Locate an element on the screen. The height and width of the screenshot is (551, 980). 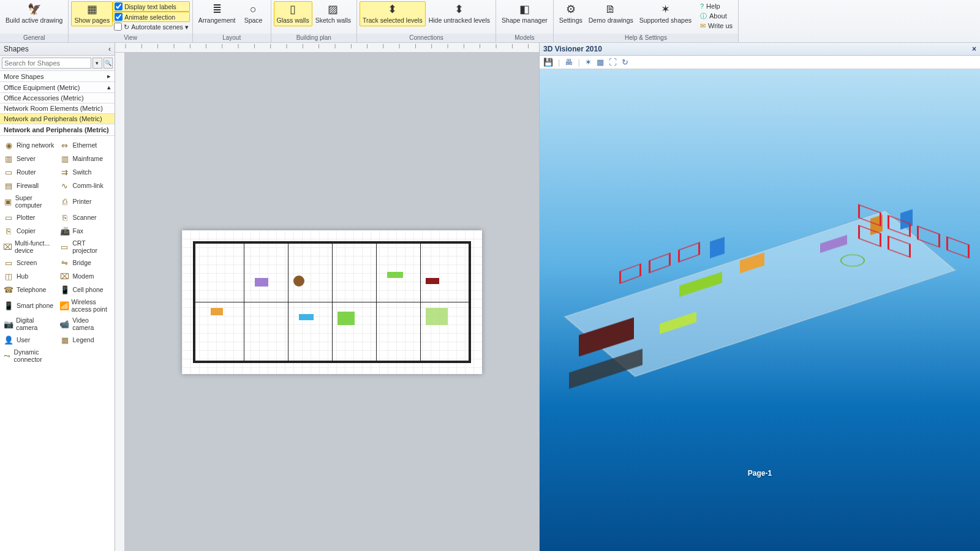
visioner-page-label: Page-1 is located at coordinates (760, 473).